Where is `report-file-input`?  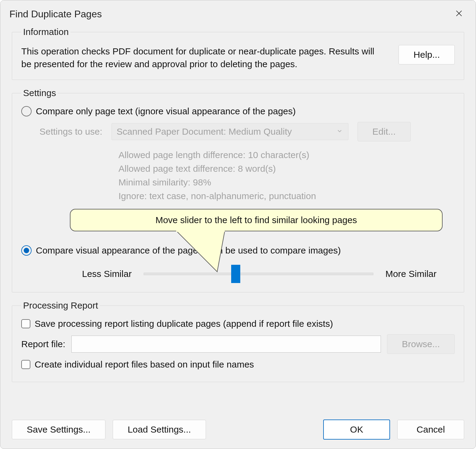
report-file-input is located at coordinates (226, 344).